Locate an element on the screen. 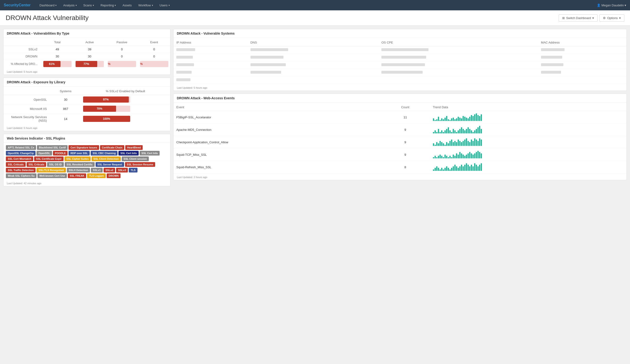  ssl-tag: Cert Signature Issues is located at coordinates (84, 147).